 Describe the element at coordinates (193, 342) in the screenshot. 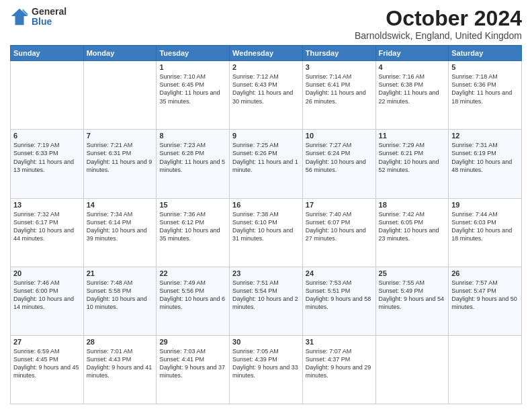

I see `day-number: 29` at that location.